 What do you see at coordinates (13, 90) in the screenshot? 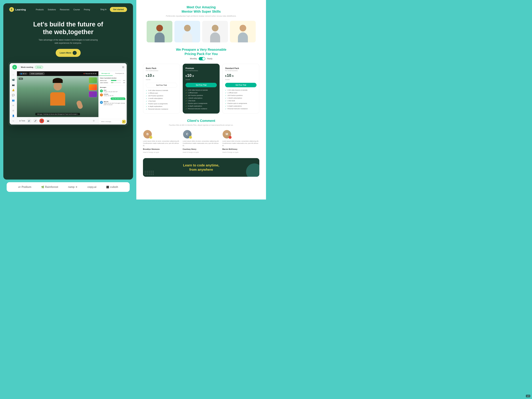
I see `bell-icon: 🔔` at bounding box center [13, 90].